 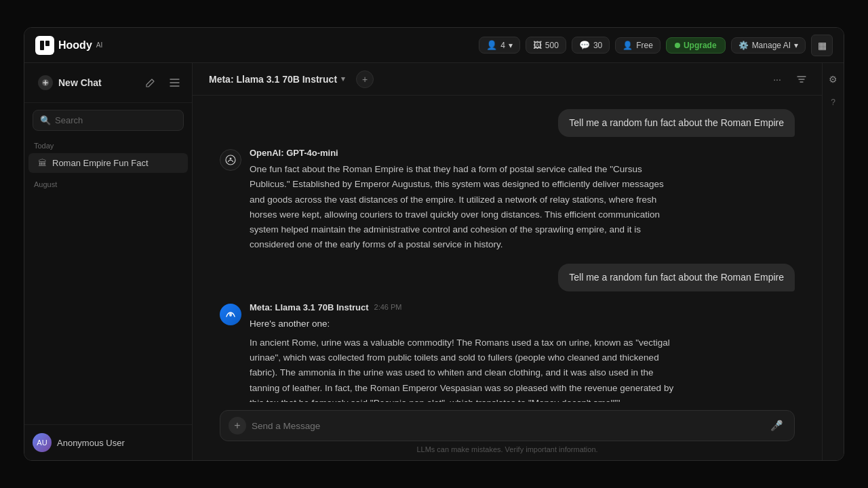 What do you see at coordinates (833, 79) in the screenshot?
I see `settings-panel-button: ⚙` at bounding box center [833, 79].